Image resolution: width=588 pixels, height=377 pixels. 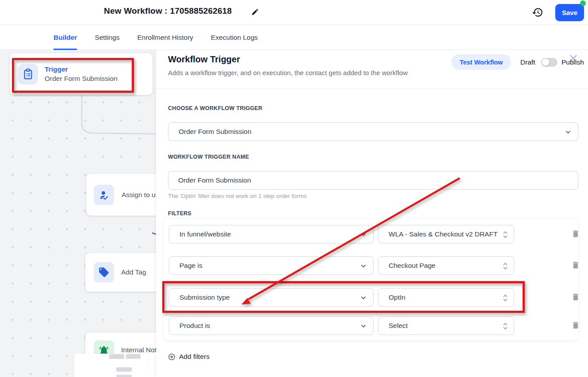 I want to click on toggle-knob, so click(x=546, y=62).